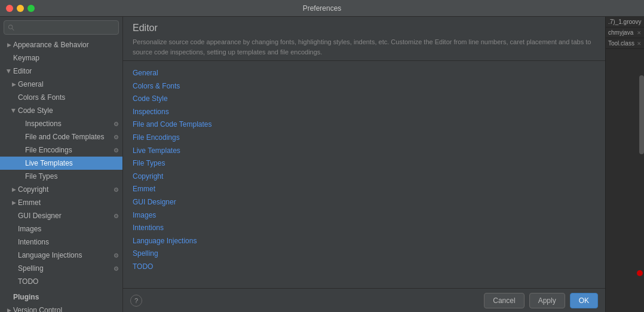 The width and height of the screenshot is (644, 312). What do you see at coordinates (61, 242) in the screenshot?
I see `sidebar-item-intentions: ▶ Intentions` at bounding box center [61, 242].